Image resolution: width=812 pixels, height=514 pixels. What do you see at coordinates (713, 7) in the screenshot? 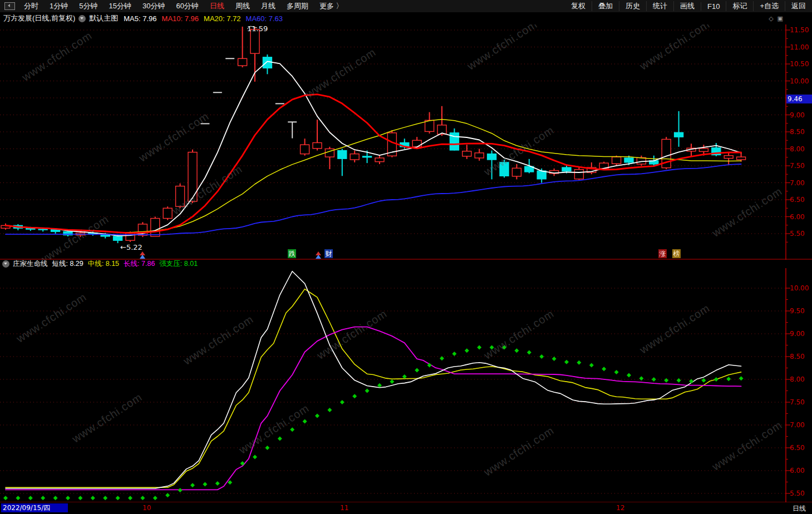
I see `button-f10: F10` at bounding box center [713, 7].